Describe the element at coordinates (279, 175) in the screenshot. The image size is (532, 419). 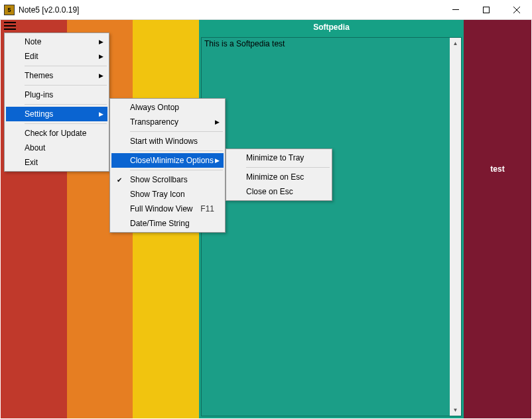
I see `close-minimize-submenu: Minimize to Tray Minimize on Esc Close o…` at that location.